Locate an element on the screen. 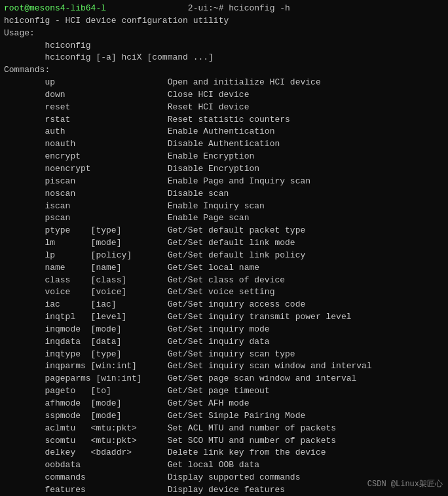  cmd-pageto: pageto [to] Get/Set page timeout is located at coordinates (224, 392).